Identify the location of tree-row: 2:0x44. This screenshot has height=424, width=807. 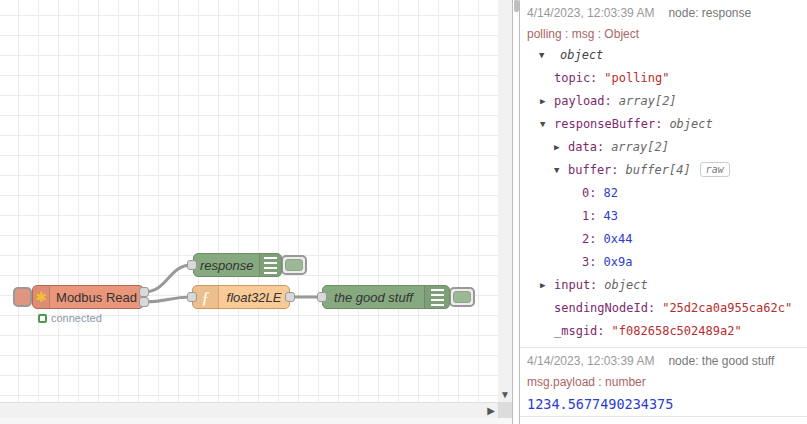
(667, 240).